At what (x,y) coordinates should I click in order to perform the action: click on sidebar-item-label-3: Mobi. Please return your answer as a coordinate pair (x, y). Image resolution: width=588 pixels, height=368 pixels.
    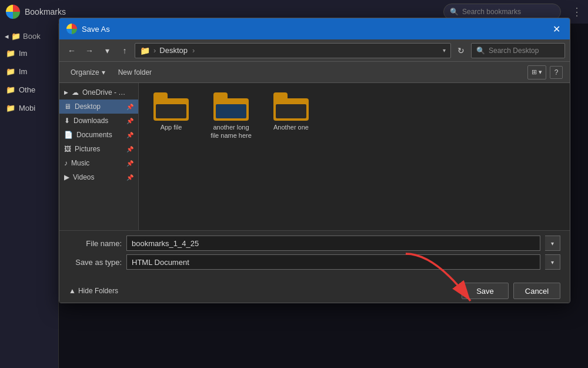
    Looking at the image, I should click on (27, 108).